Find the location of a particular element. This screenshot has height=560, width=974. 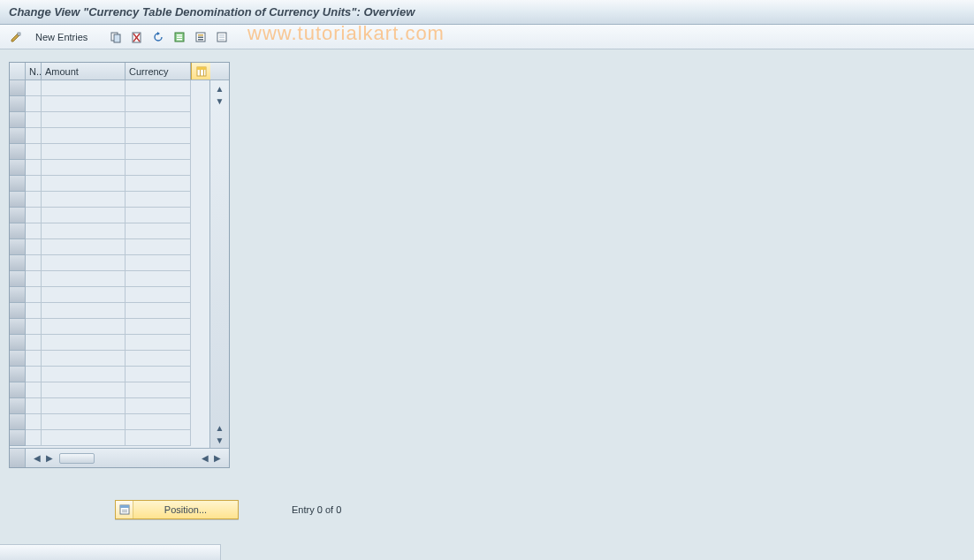

table-header-n: N.. is located at coordinates (34, 71).